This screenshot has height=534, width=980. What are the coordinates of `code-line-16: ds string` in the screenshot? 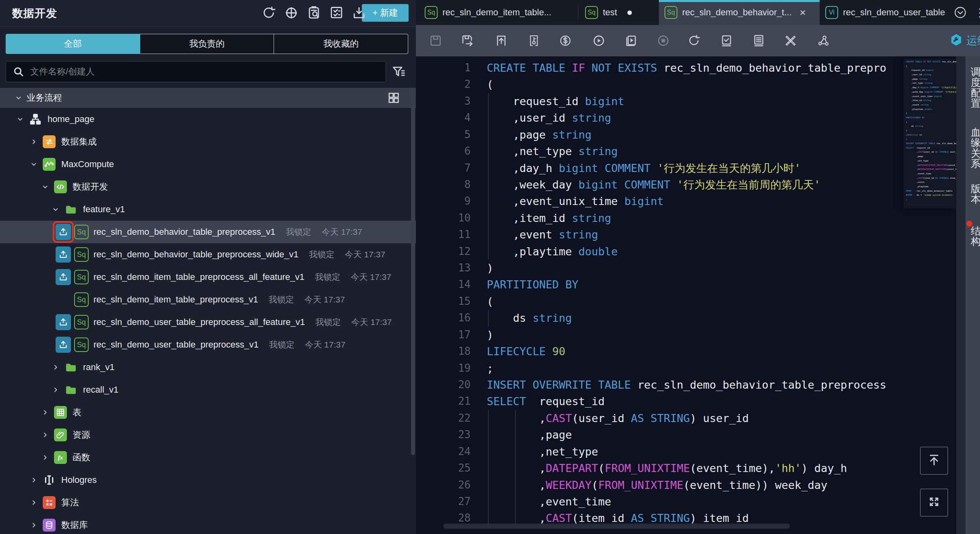 It's located at (733, 318).